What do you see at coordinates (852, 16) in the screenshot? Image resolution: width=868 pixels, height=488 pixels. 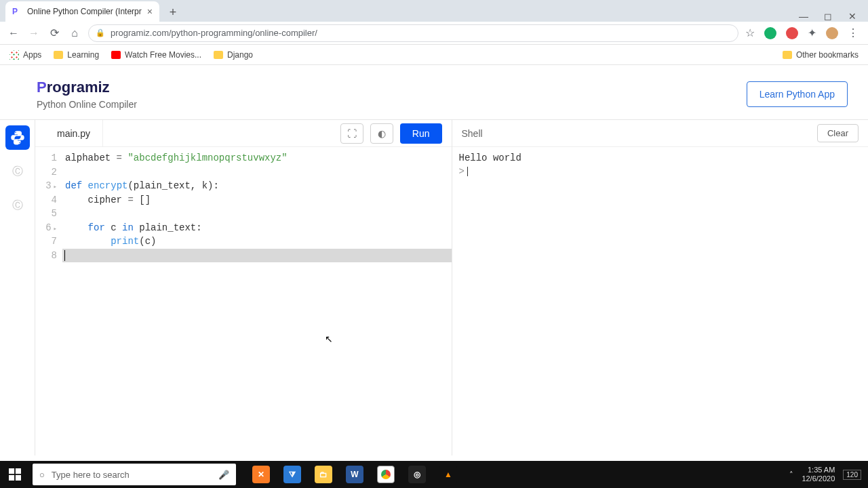 I see `close-window-icon: ✕` at bounding box center [852, 16].